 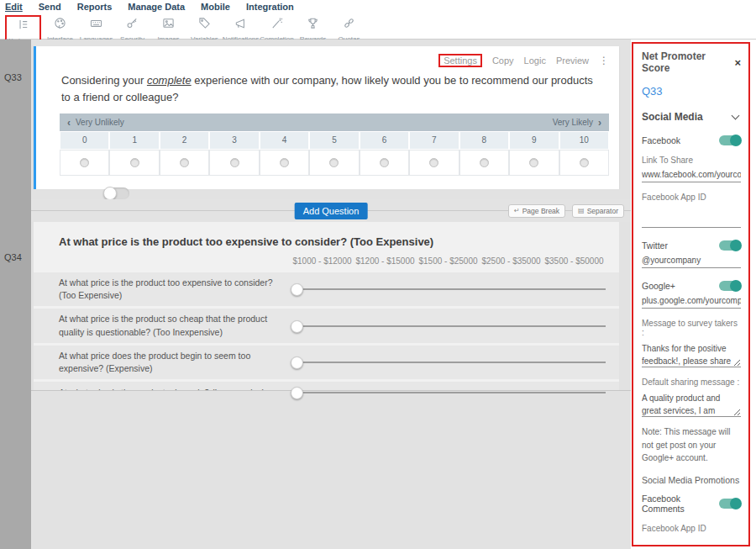 What do you see at coordinates (334, 123) in the screenshot?
I see `nps-scale-header: ‹ Very Unlikely Very Likely ›` at bounding box center [334, 123].